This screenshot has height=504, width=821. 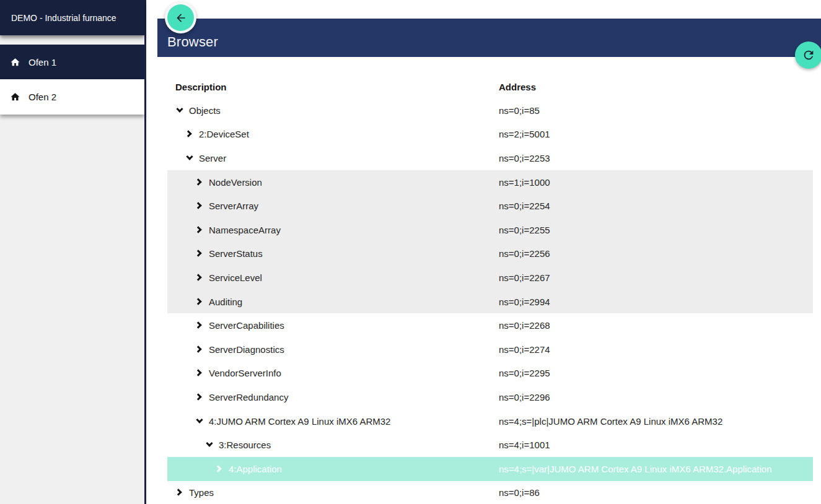 I want to click on row-label: ServerStatus, so click(x=235, y=254).